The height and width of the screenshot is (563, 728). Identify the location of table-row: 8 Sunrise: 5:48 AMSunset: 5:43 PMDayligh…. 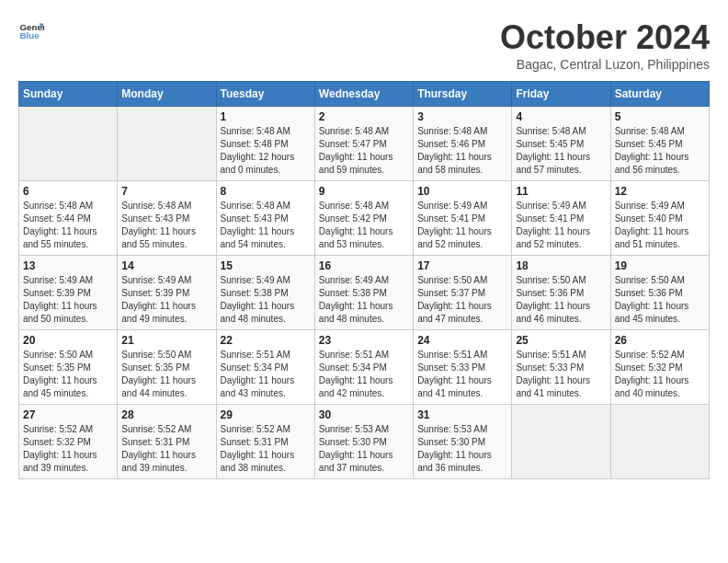
(265, 219).